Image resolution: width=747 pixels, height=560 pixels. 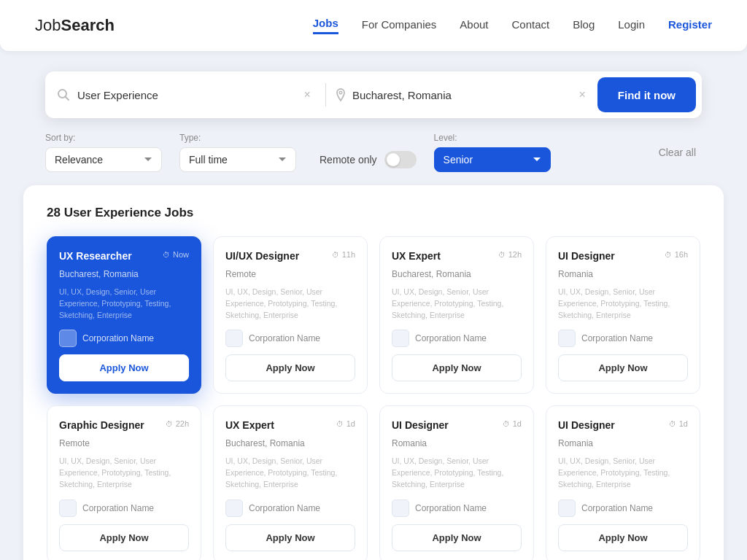 I want to click on header: JobSearch Jobs For Companies About Conta…, so click(x=374, y=26).